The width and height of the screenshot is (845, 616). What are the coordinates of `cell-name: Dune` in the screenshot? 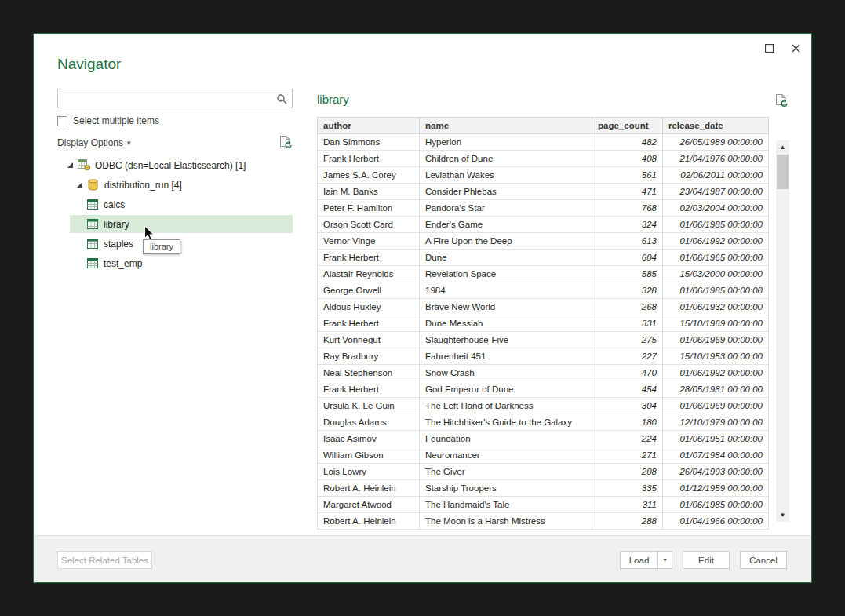 It's located at (506, 257).